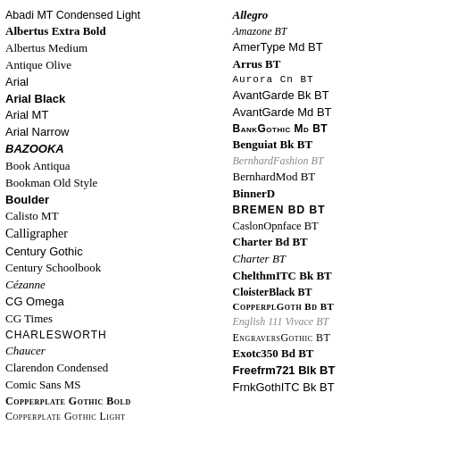 This screenshot has height=476, width=465. Describe the element at coordinates (345, 372) in the screenshot. I see `right-font-item: Freefrm721 Blk BT` at that location.